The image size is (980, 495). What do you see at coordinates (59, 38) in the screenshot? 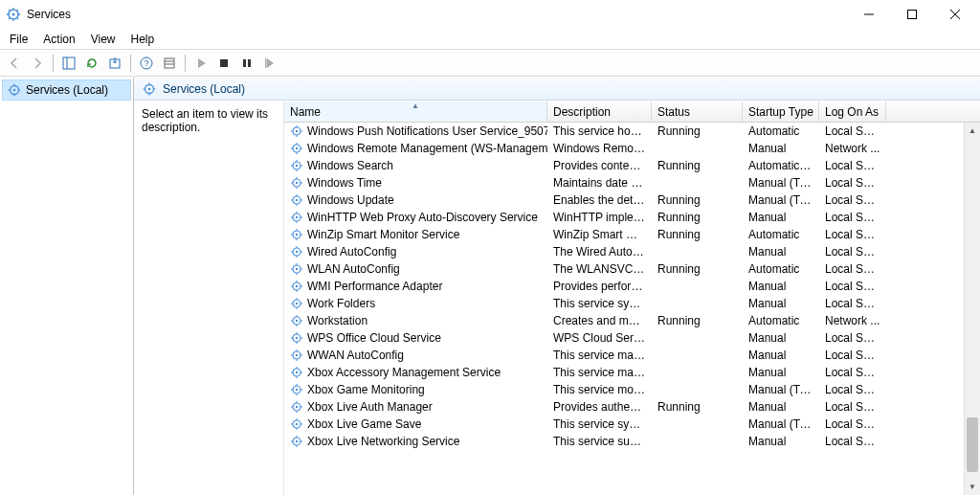
I see `menu-action: Action` at bounding box center [59, 38].